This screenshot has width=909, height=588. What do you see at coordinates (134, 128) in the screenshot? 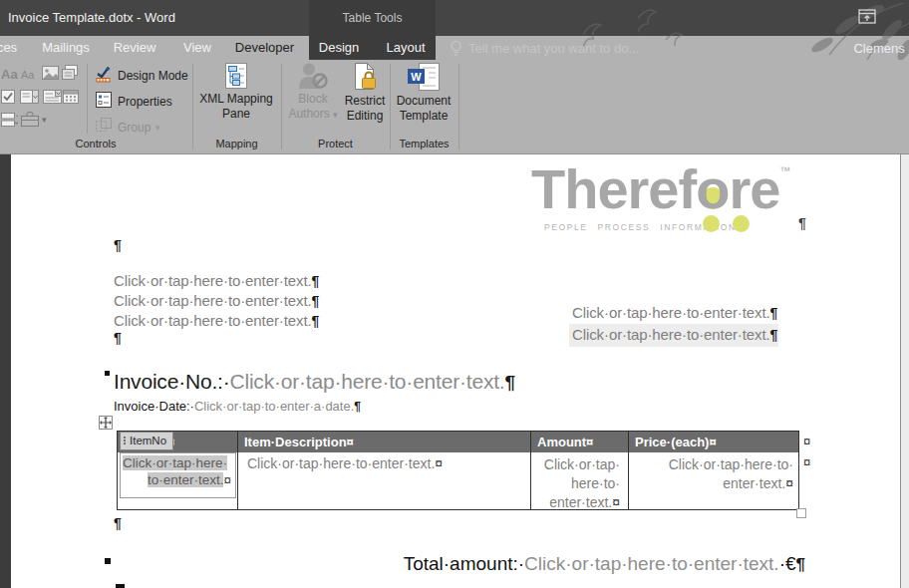
I see `group-button: Group` at bounding box center [134, 128].